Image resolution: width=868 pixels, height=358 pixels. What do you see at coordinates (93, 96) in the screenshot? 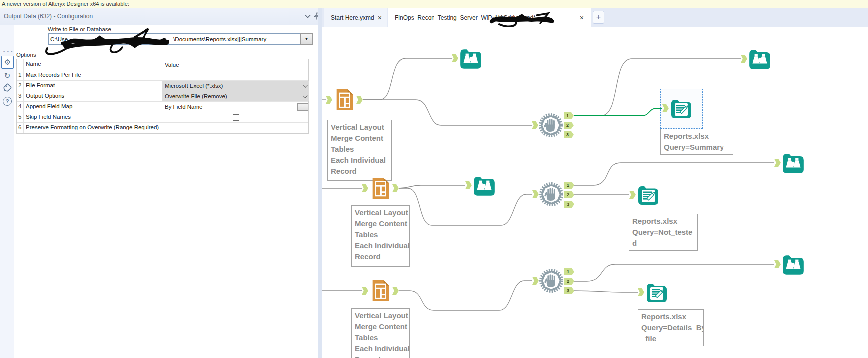
I see `row-name: Output Options` at bounding box center [93, 96].